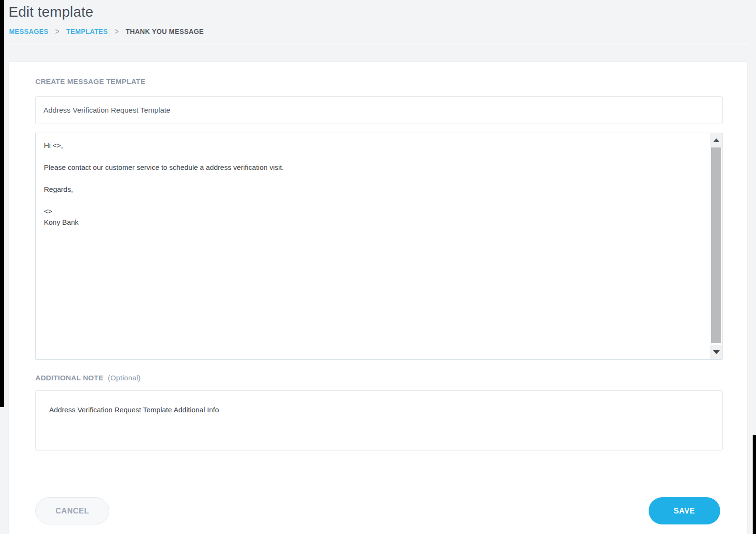  Describe the element at coordinates (716, 352) in the screenshot. I see `triangle-down-icon` at that location.